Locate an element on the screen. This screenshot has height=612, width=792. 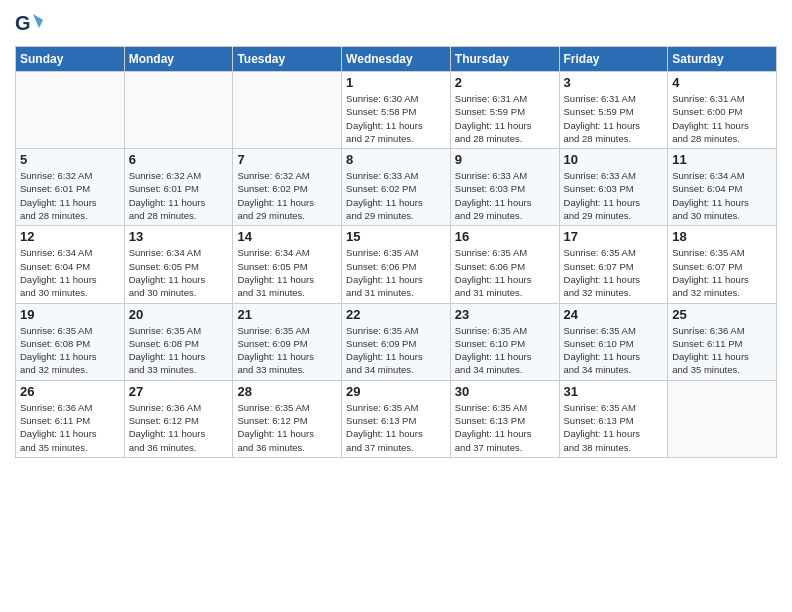
calendar-cell: 26Sunrise: 6:36 AM Sunset: 6:11 PM Dayli… is located at coordinates (70, 418).